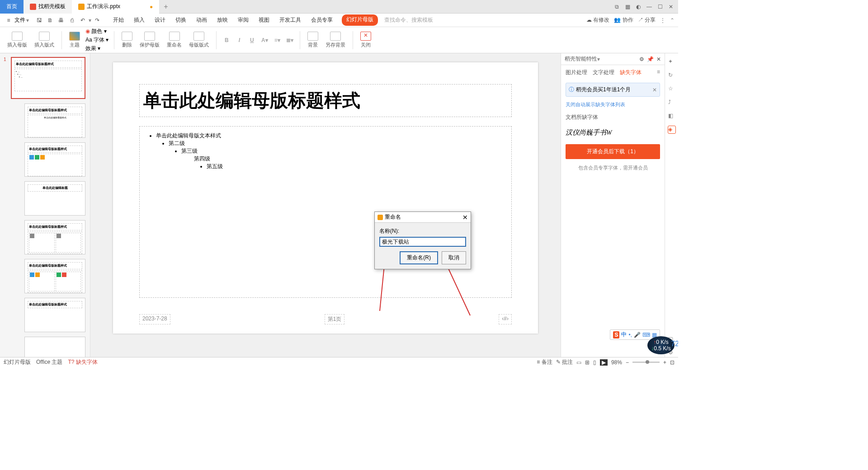 The image size is (868, 470). Describe the element at coordinates (423, 242) in the screenshot. I see `name-input` at that location.